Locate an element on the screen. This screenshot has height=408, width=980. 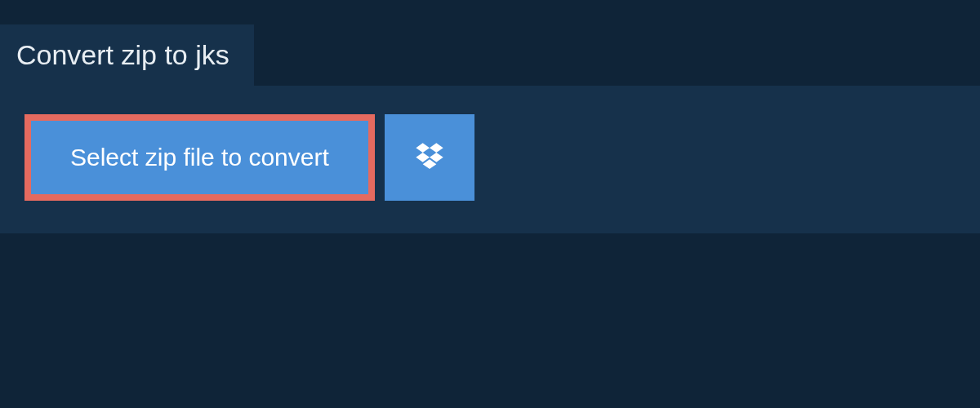
dropbox-icon is located at coordinates (430, 158).